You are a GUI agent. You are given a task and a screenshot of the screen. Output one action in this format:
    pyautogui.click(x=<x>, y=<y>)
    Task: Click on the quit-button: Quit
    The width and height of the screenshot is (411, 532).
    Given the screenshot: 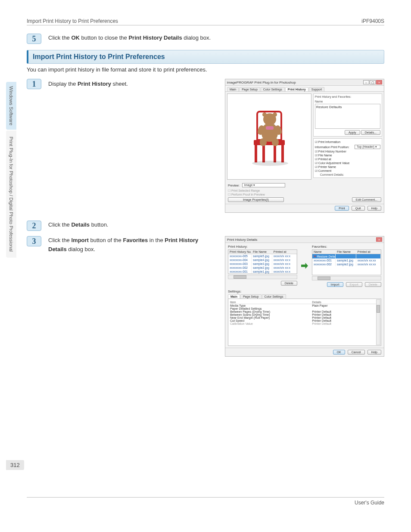 What is the action you would take?
    pyautogui.click(x=358, y=208)
    